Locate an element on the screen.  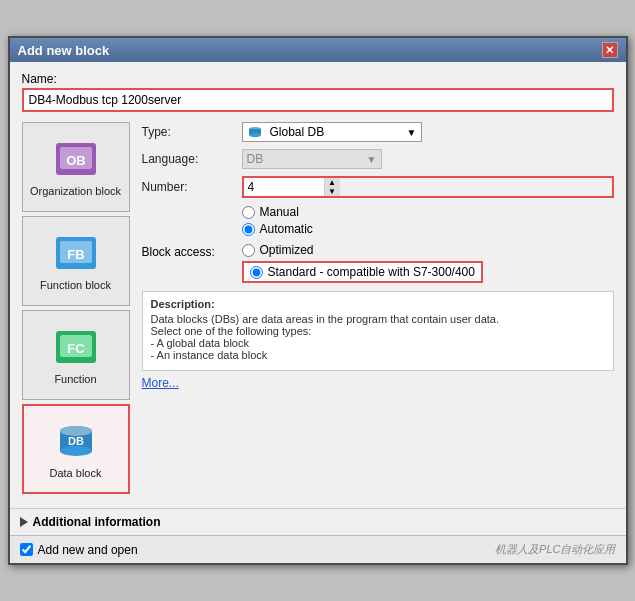
number-row: Number: ▲ ▼ is located at coordinates (378, 187).